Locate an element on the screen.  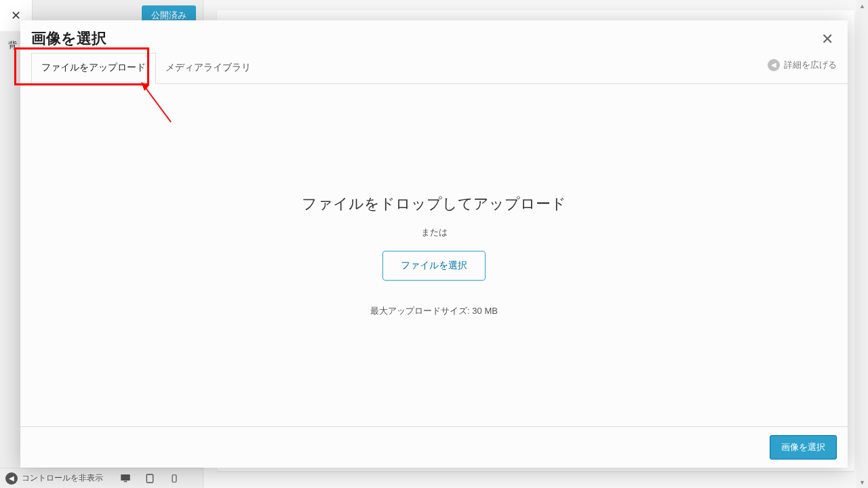
tablet-icon is located at coordinates (150, 479).